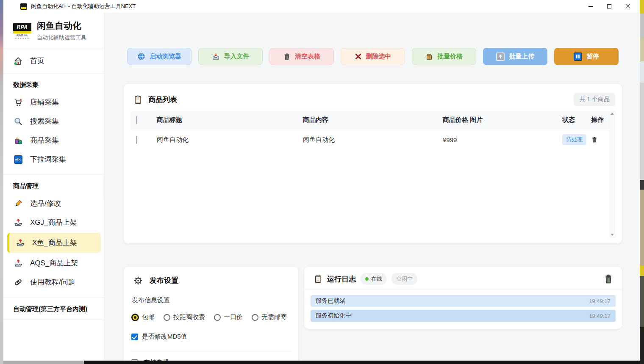 This screenshot has height=364, width=644. What do you see at coordinates (2, 182) in the screenshot?
I see `desktop-wallpaper-left` at bounding box center [2, 182].